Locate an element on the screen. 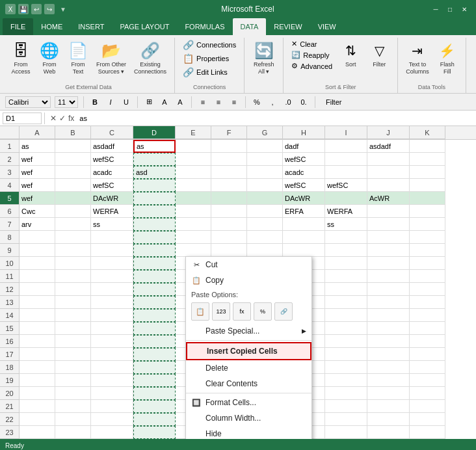 The width and height of the screenshot is (476, 450). row-header-7: 7 is located at coordinates (10, 224).